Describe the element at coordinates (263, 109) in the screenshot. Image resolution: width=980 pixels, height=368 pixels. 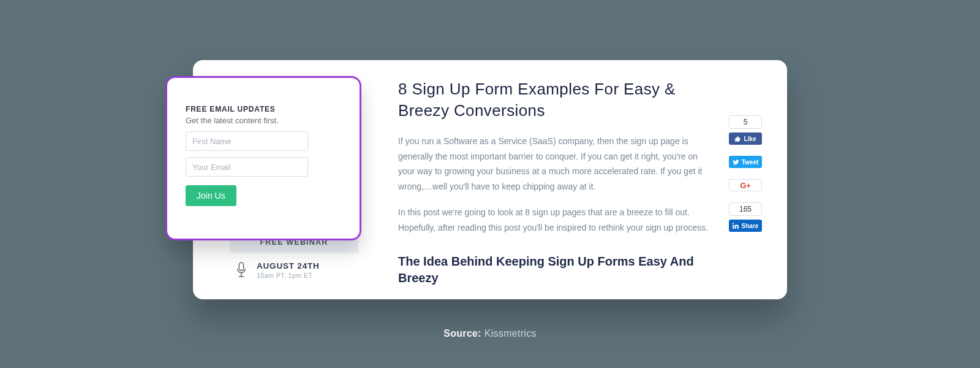
I see `signup-title: FREE EMAIL UPDATES` at that location.